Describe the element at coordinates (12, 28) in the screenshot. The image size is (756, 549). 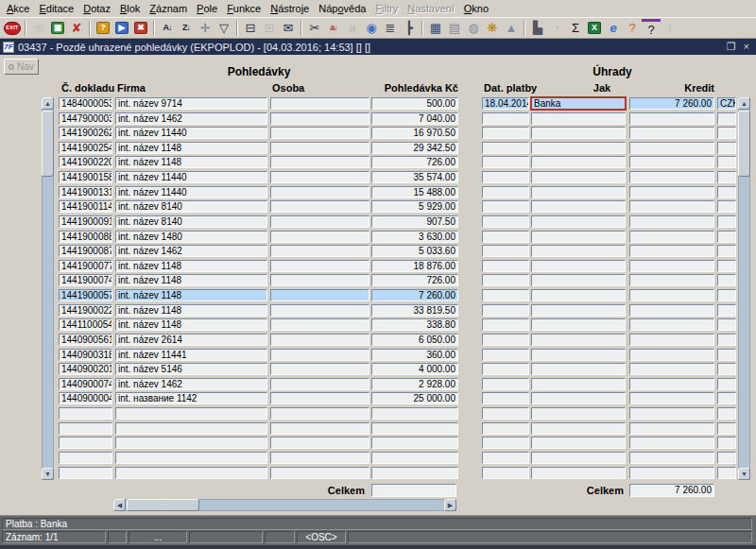
I see `exit-button: EXIT` at that location.